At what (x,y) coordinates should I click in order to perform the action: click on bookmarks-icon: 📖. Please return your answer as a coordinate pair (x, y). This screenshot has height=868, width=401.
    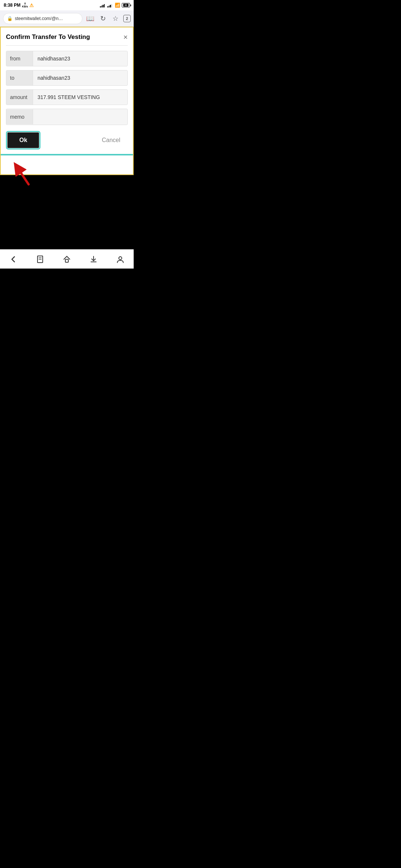
    Looking at the image, I should click on (90, 19).